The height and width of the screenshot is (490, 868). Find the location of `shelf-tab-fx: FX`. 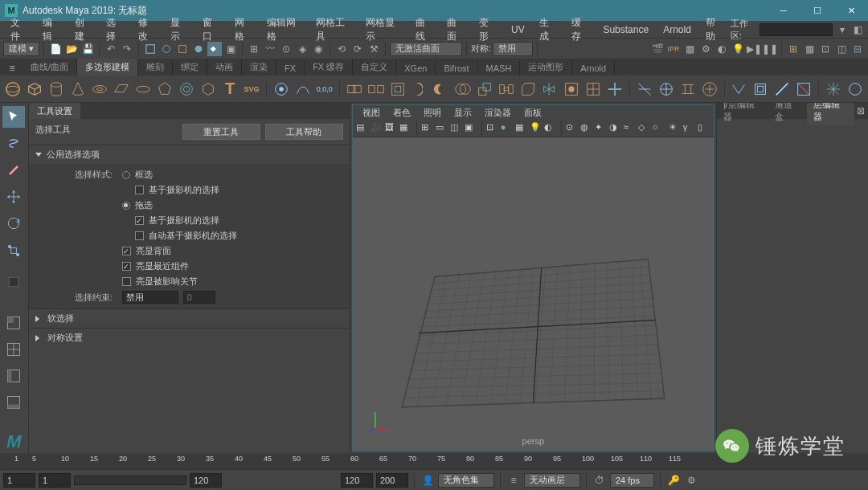

shelf-tab-fx: FX is located at coordinates (291, 68).